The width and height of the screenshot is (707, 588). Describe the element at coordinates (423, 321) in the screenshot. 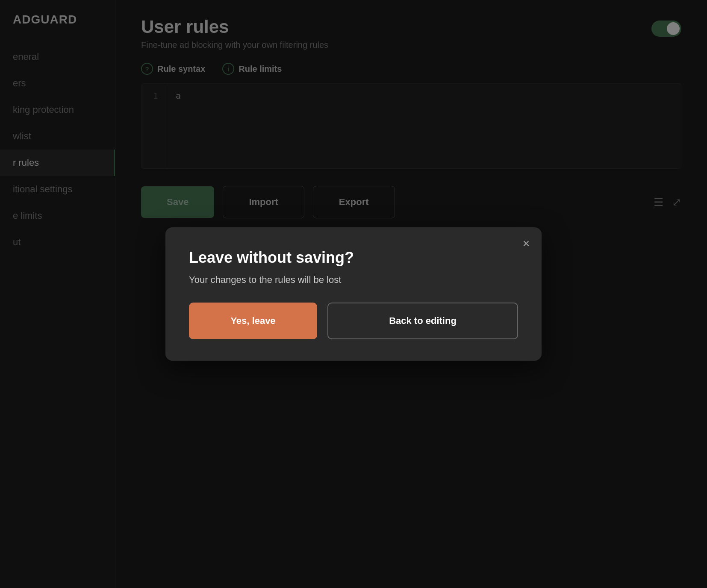

I see `back-to-editing-button: Back to editing` at that location.